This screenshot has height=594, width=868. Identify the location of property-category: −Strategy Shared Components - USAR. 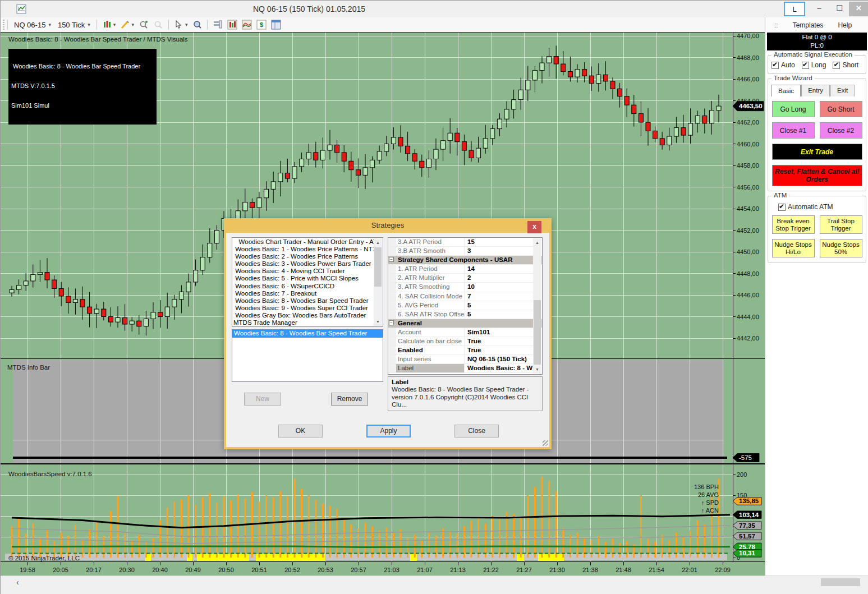
(461, 260).